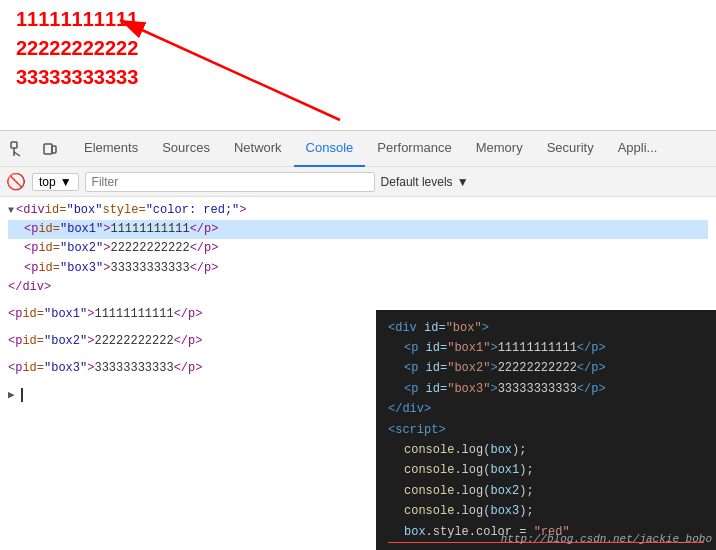 Image resolution: width=716 pixels, height=550 pixels. Describe the element at coordinates (358, 78) in the screenshot. I see `page-text-3: 33333333333` at that location.